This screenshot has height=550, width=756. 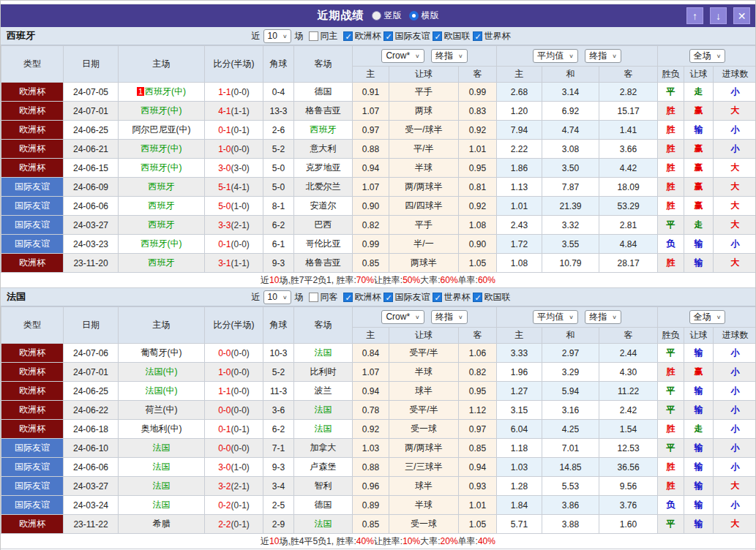 What do you see at coordinates (379, 149) in the screenshot?
I see `match-row: 欧洲杯24-06-21西班牙(中)1-0(0-0)5-2意大利0.88平/半1.…` at bounding box center [379, 149].